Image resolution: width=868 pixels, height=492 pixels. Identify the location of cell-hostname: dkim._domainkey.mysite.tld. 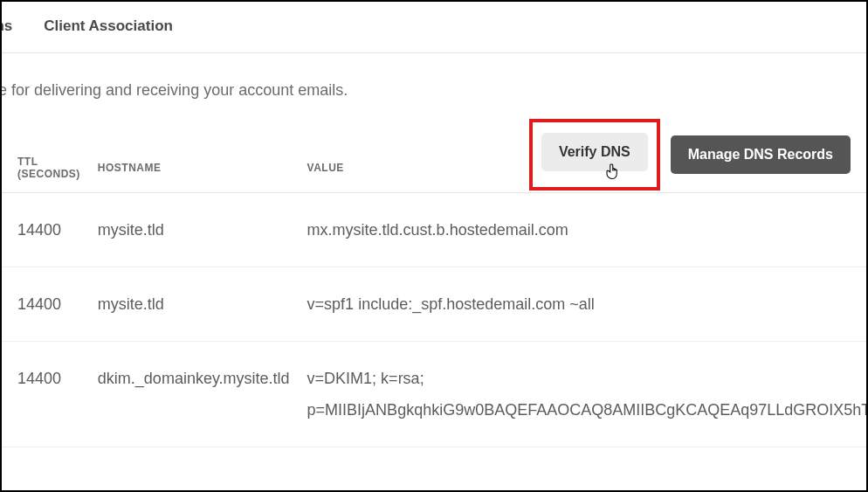
(194, 395).